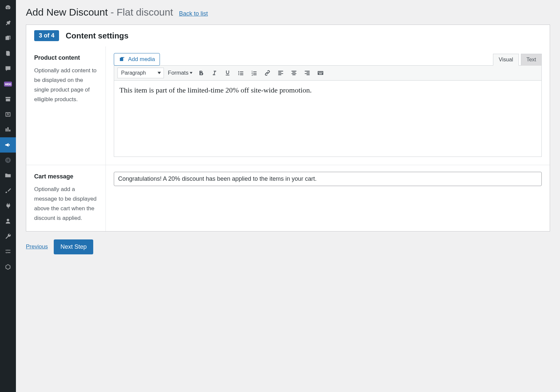 The image size is (560, 392). I want to click on paragraph-select: Paragraph, so click(141, 73).